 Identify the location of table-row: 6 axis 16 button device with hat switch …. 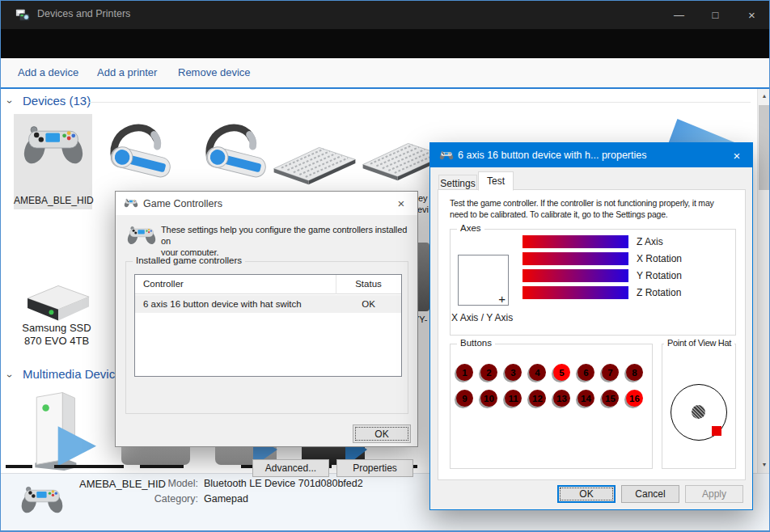
(269, 304).